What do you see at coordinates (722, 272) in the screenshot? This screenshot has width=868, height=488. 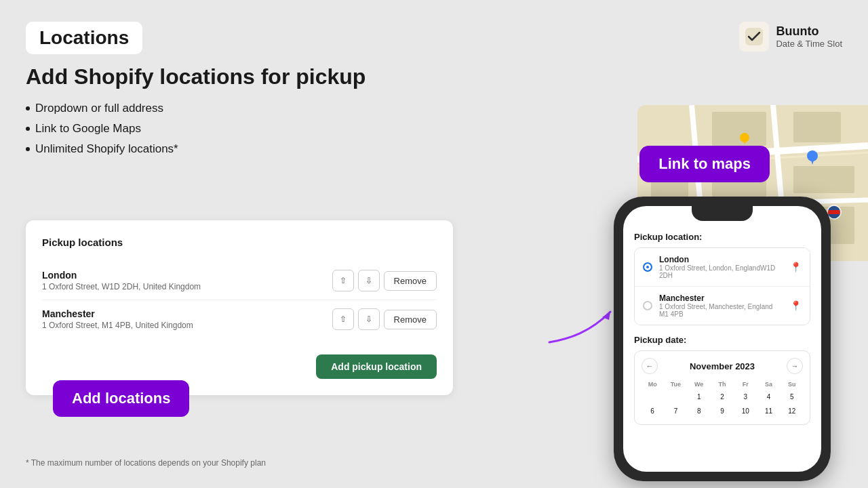 I see `opt-addr-london: 1 Oxford Street, London, EnglandW1D 2DH` at bounding box center [722, 272].